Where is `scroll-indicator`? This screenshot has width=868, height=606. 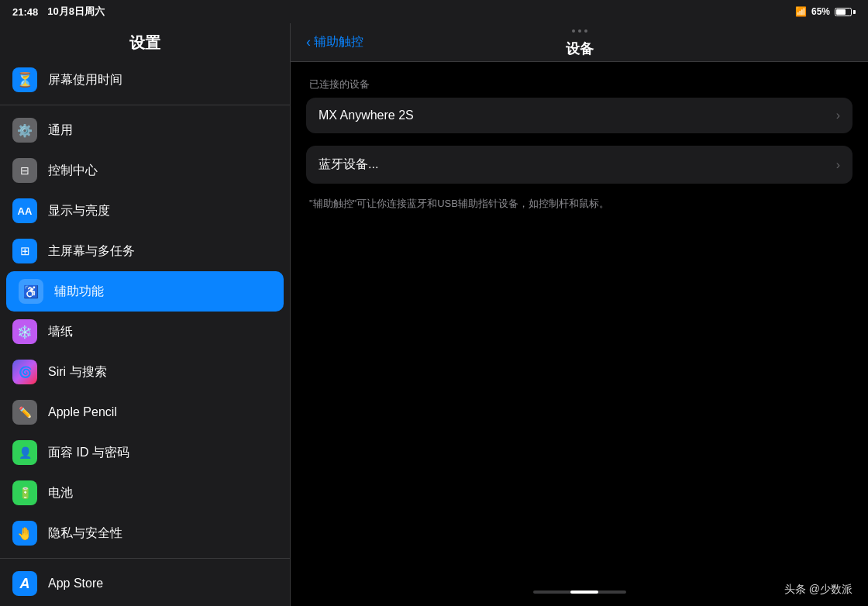
scroll-indicator is located at coordinates (580, 592).